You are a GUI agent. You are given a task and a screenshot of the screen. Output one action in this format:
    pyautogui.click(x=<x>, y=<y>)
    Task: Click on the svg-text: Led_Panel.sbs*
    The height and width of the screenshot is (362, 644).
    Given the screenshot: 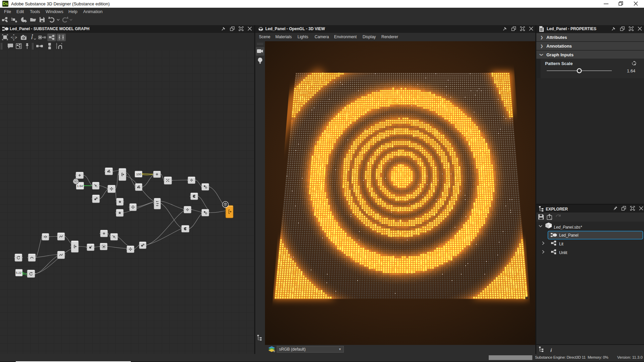 What is the action you would take?
    pyautogui.click(x=568, y=227)
    